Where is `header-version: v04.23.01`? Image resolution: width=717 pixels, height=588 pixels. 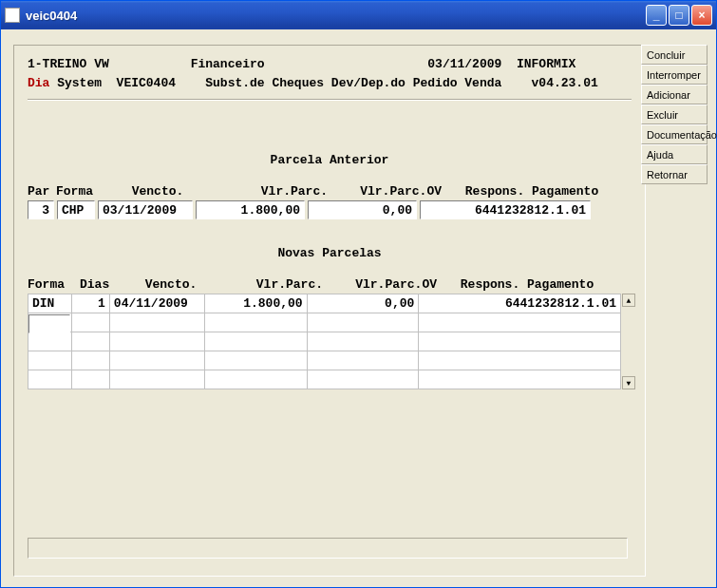 header-version: v04.23.01 is located at coordinates (565, 84).